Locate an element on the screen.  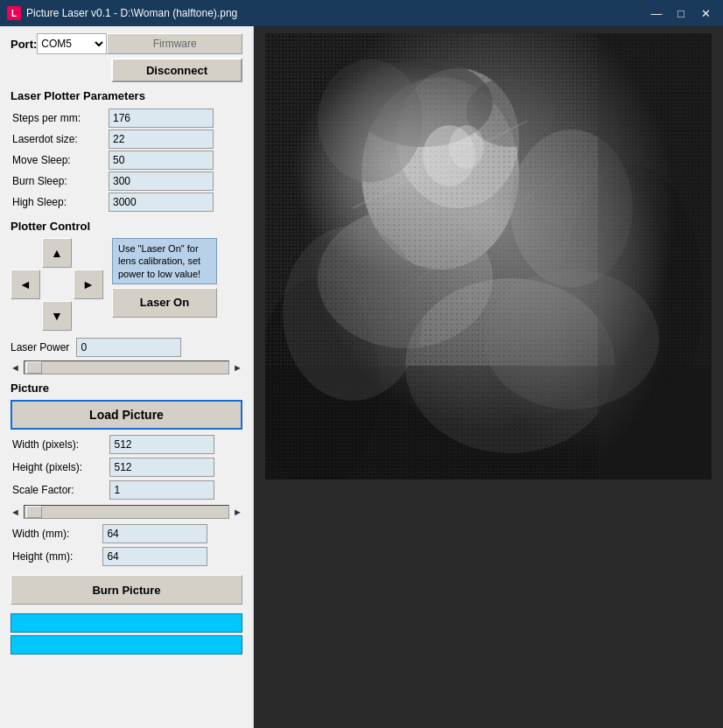
minimize-button: — is located at coordinates (656, 13).